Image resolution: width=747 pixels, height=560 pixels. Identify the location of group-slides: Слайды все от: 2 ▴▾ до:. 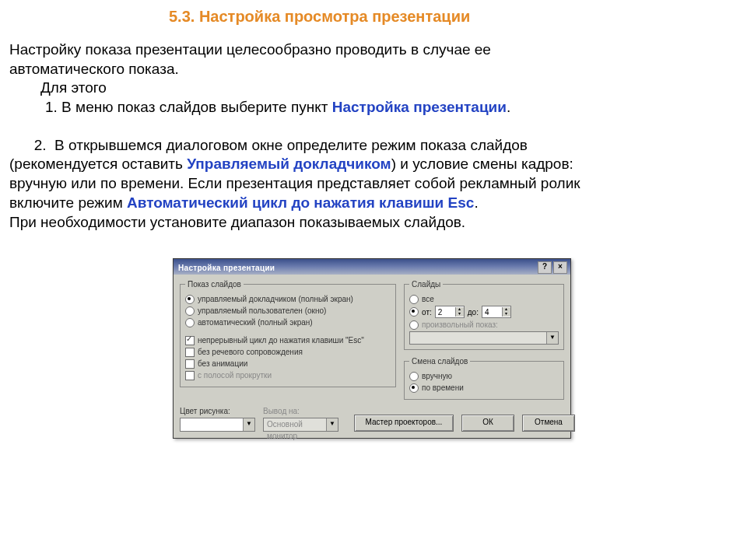
(484, 314).